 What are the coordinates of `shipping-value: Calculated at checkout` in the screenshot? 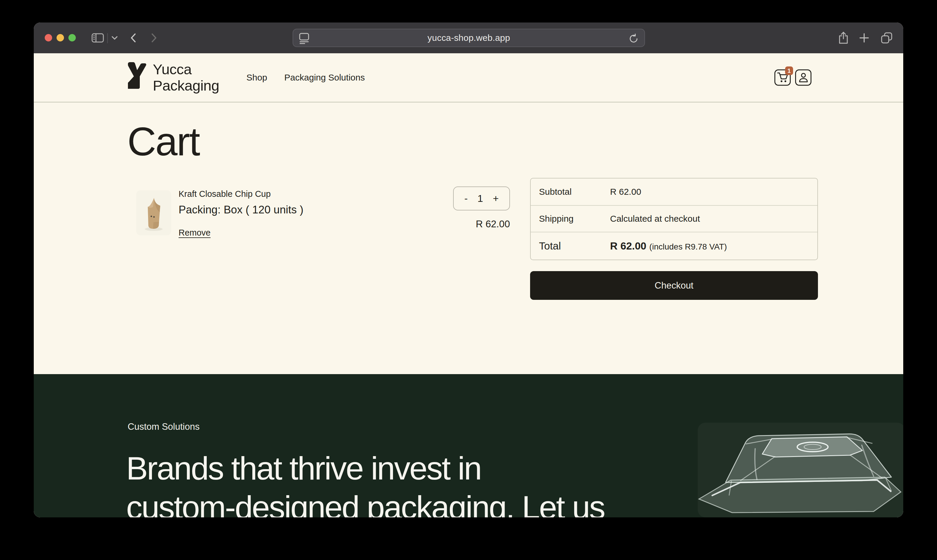 It's located at (655, 219).